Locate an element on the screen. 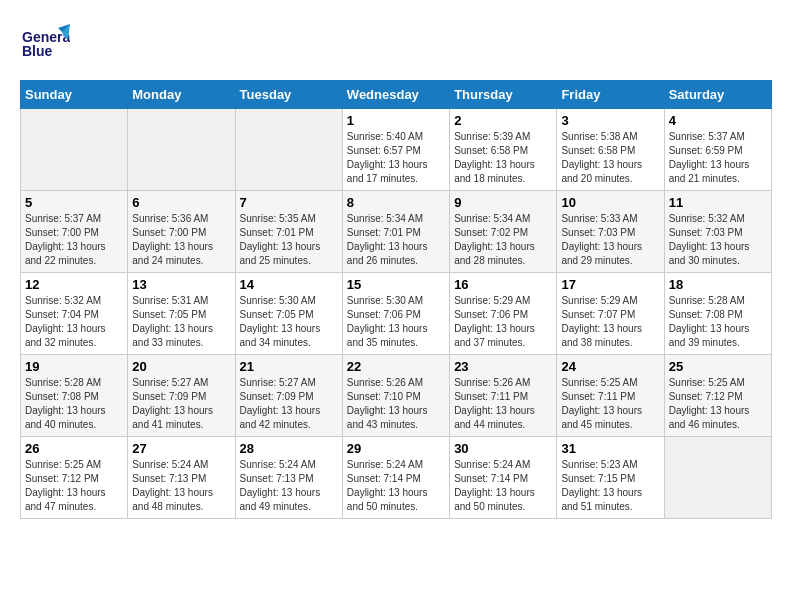 This screenshot has height=612, width=792. calendar-cell: 14Sunrise: 5:30 AM Sunset: 7:05 PM Dayli… is located at coordinates (288, 314).